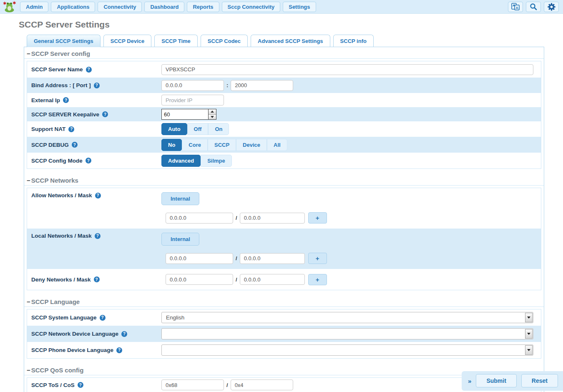 The width and height of the screenshot is (563, 392). Describe the element at coordinates (199, 218) in the screenshot. I see `allow-network-input` at that location.